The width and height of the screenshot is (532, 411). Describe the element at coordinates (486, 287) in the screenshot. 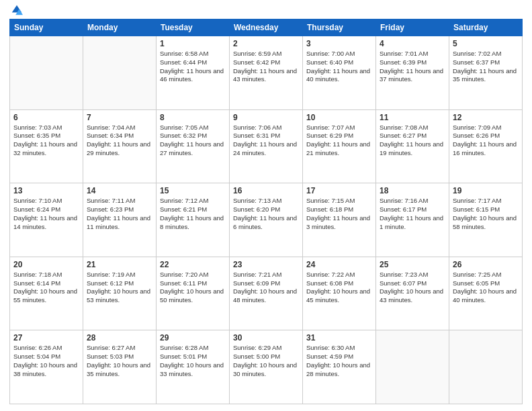

I see `day-info: Sunrise: 7:25 AM Sunset: 6:05 PM Dayligh…` at that location.